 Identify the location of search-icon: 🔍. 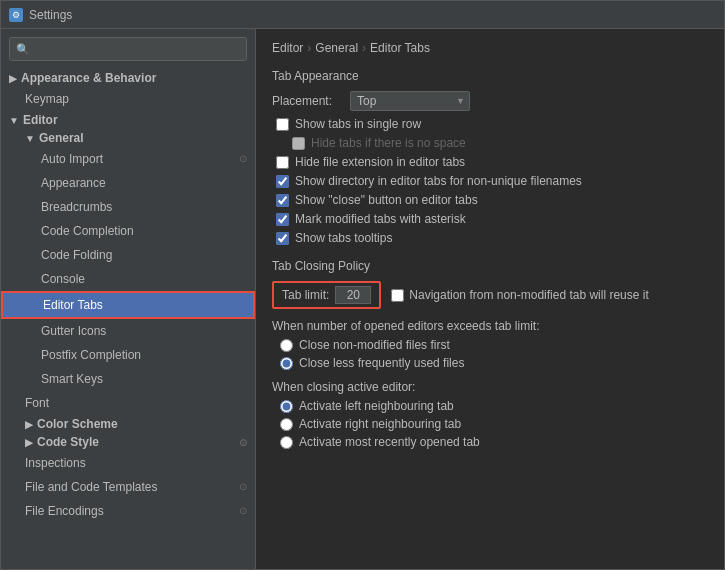
(23, 50).